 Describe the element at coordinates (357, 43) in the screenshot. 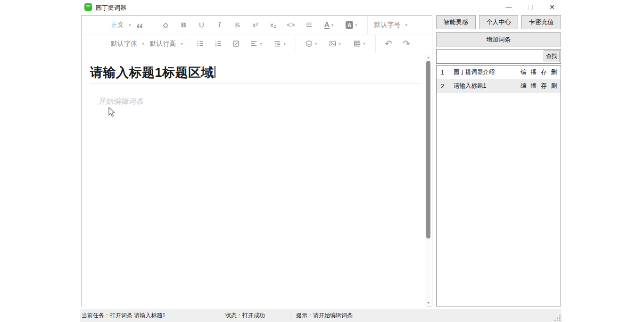

I see `table-icon` at that location.